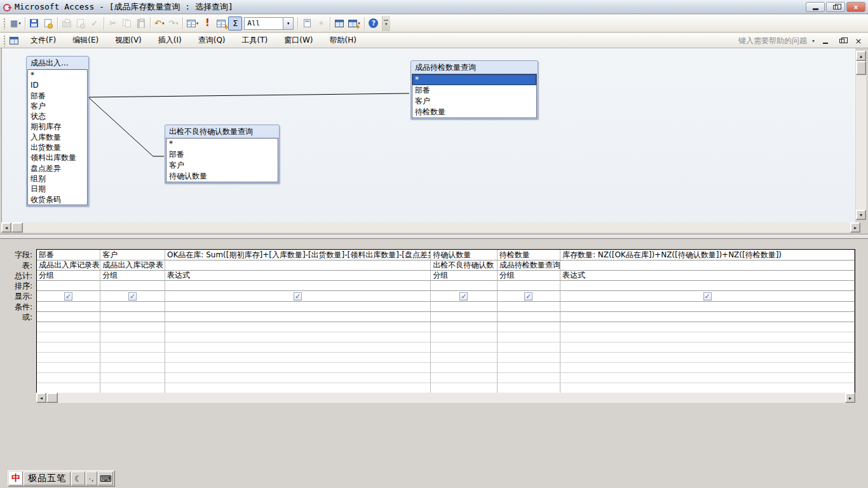 This screenshot has height=488, width=868. Describe the element at coordinates (529, 255) in the screenshot. I see `qbe-cell-field-col4: 待检数量` at that location.